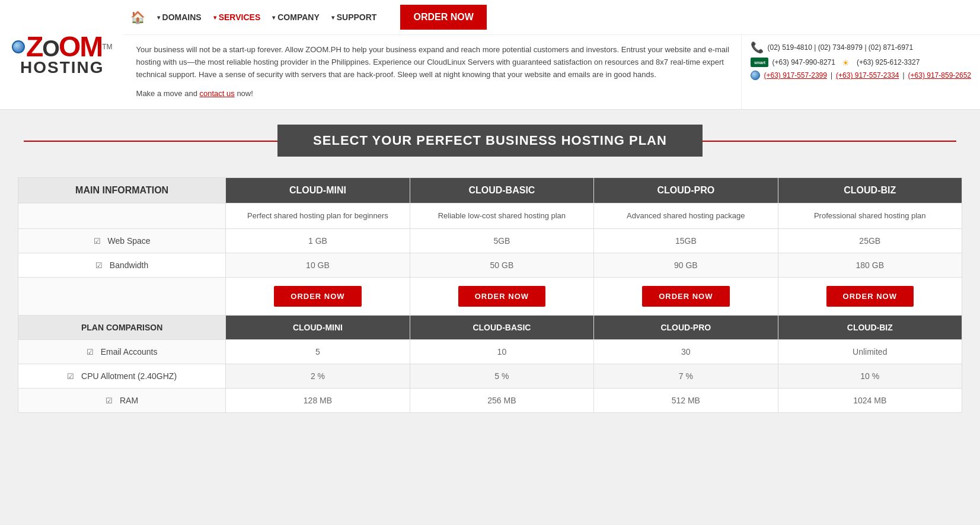 Image resolution: width=980 pixels, height=525 pixels. I want to click on web-space-row: ☑ Web Space 1 GB 5GB 15GB 25GB, so click(490, 241).